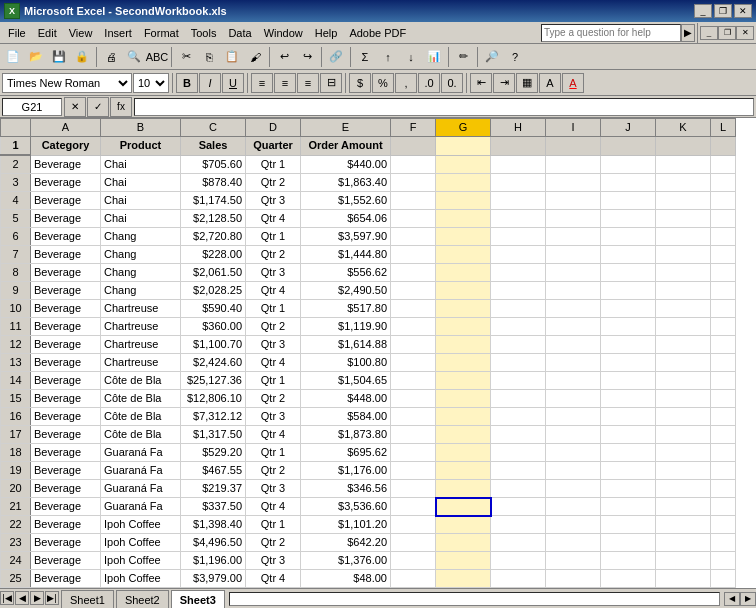  I want to click on cell-r10-c2: $590.40, so click(214, 309).